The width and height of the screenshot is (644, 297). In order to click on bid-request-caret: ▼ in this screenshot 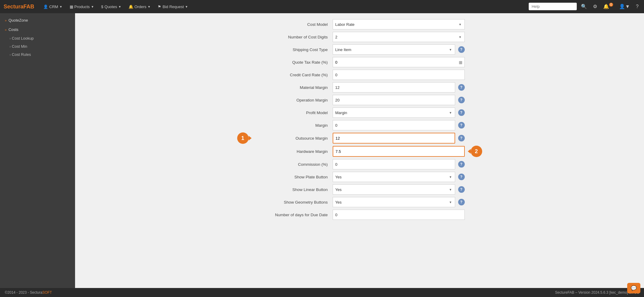, I will do `click(186, 7)`.